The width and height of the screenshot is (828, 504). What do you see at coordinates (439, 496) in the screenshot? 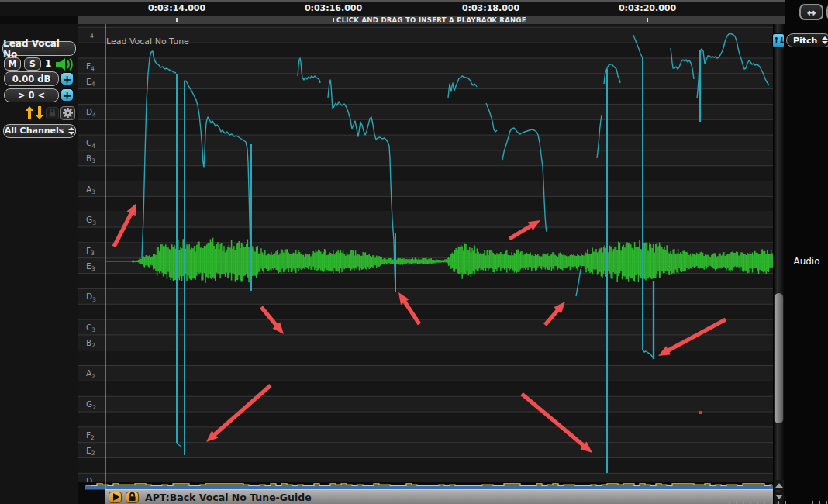
I see `apt-guide-track-bar: APT:Back Vocal No Tune-Guide` at bounding box center [439, 496].